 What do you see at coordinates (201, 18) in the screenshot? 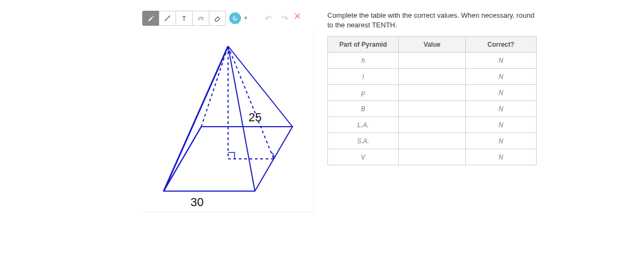
I see `math-tool-button: √=` at bounding box center [201, 18].